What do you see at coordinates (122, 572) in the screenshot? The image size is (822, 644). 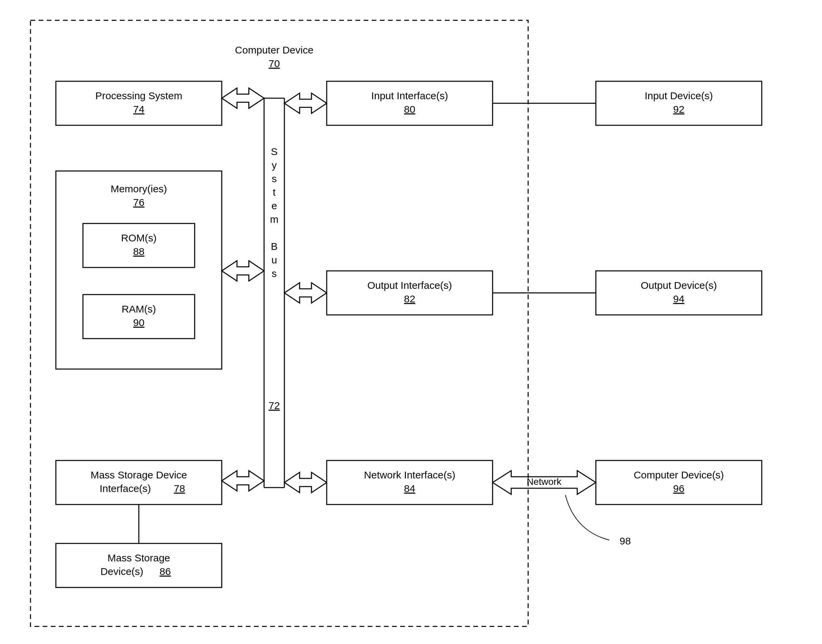 I see `mass-label2: Device(s)` at bounding box center [122, 572].